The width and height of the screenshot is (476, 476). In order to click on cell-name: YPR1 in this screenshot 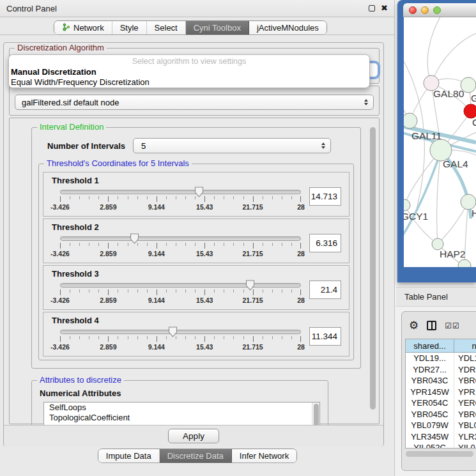, I will do `click(465, 392)`.